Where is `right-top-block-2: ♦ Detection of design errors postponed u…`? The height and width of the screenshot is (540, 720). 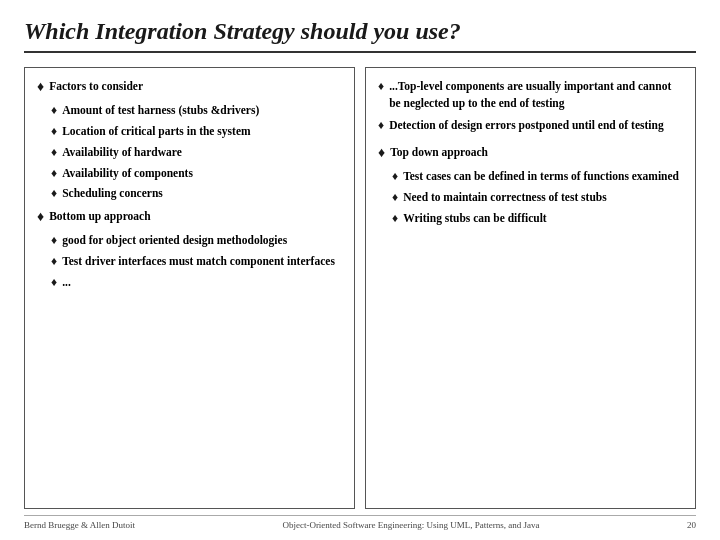
right-top-block-2: ♦ Detection of design errors postponed u… is located at coordinates (530, 126).